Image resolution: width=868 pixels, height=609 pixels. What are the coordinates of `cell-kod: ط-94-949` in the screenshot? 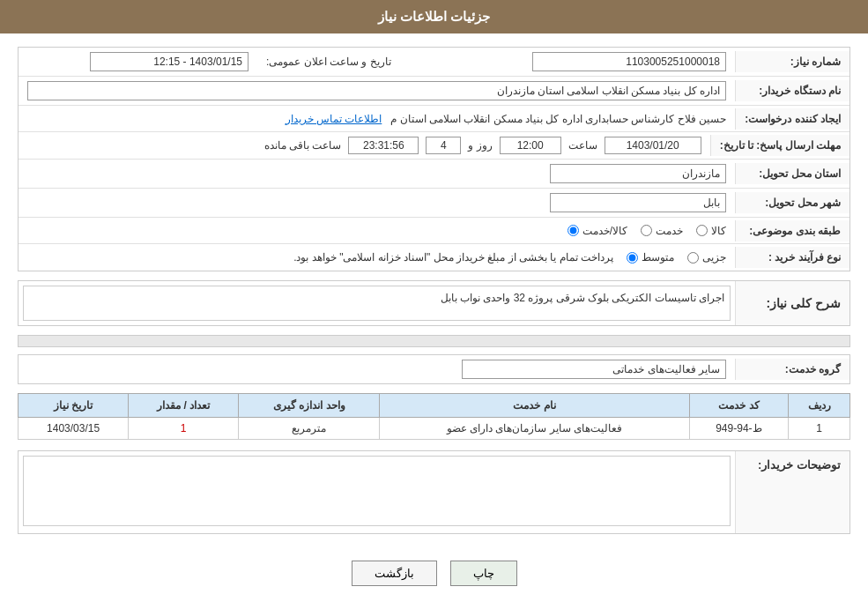 It's located at (738, 428).